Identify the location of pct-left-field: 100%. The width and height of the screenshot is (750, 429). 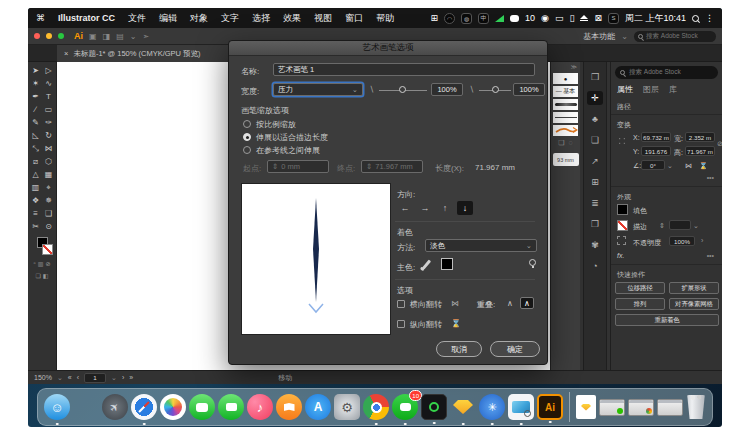
(447, 90).